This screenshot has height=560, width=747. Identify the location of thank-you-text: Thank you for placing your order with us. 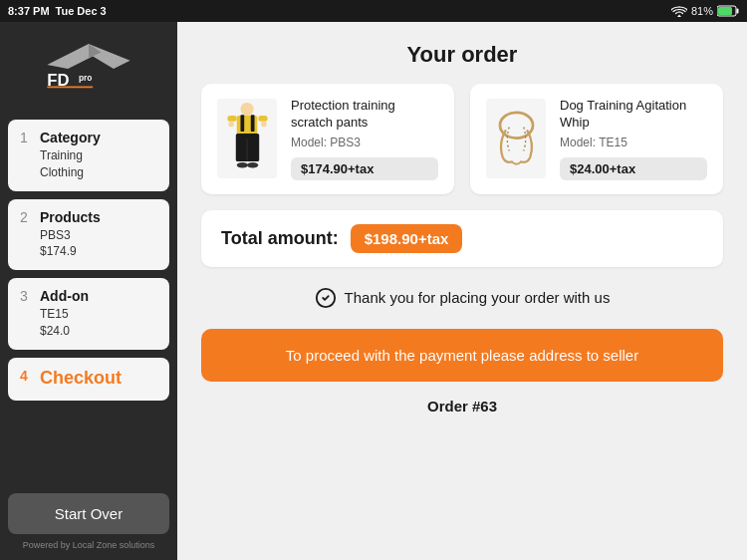
(478, 297).